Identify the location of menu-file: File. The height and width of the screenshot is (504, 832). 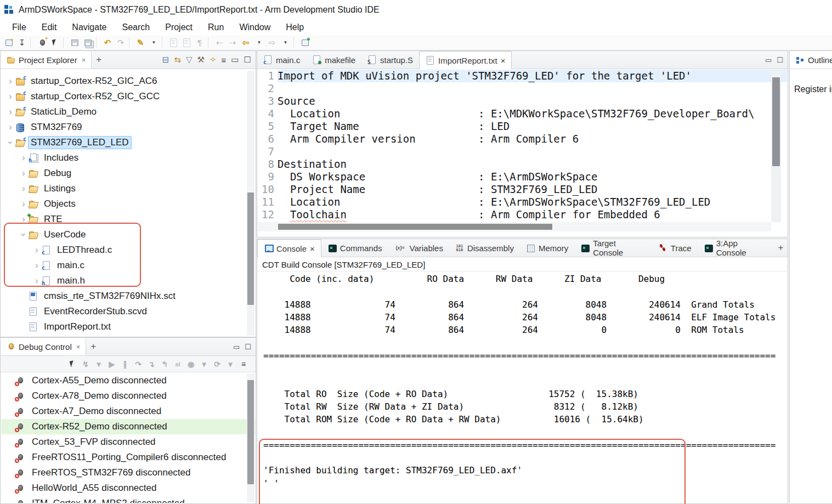
(19, 27).